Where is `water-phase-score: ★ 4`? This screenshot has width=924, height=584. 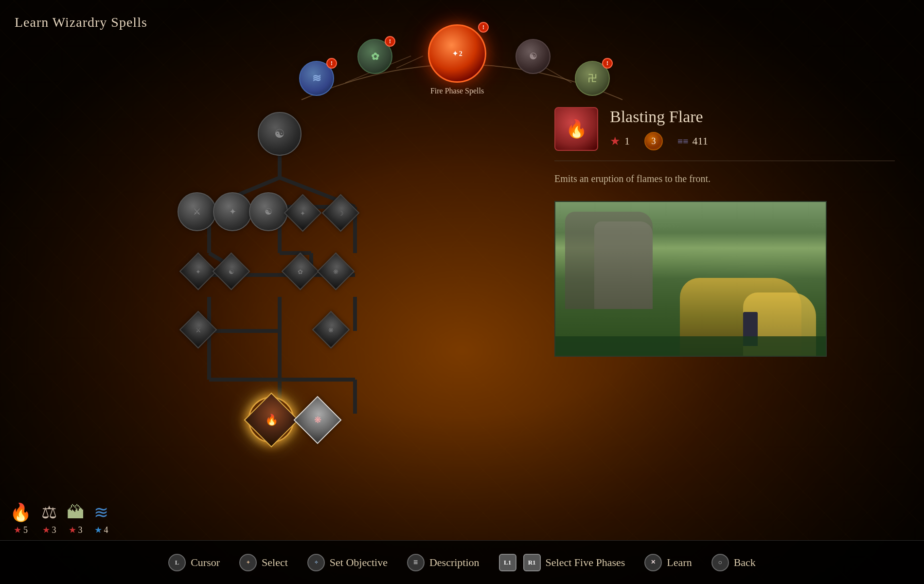
water-phase-score: ★ 4 is located at coordinates (101, 530).